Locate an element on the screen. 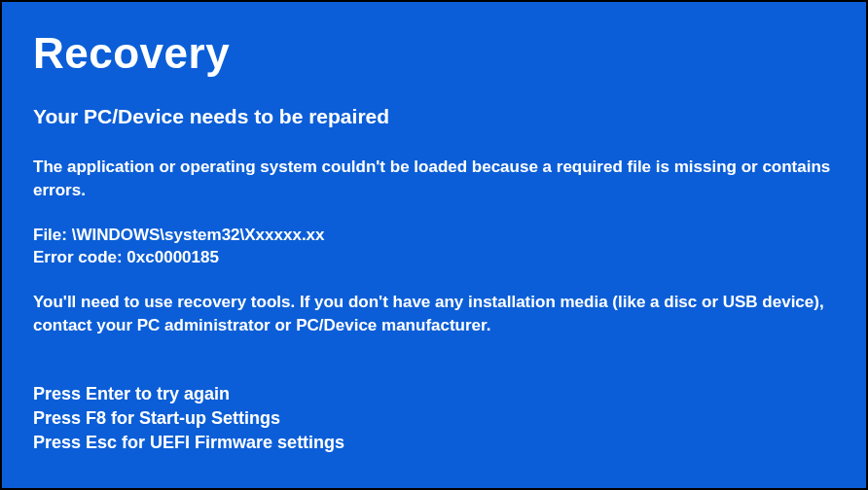 This screenshot has width=868, height=490. error-code-value: 0xc0000185 is located at coordinates (173, 257).